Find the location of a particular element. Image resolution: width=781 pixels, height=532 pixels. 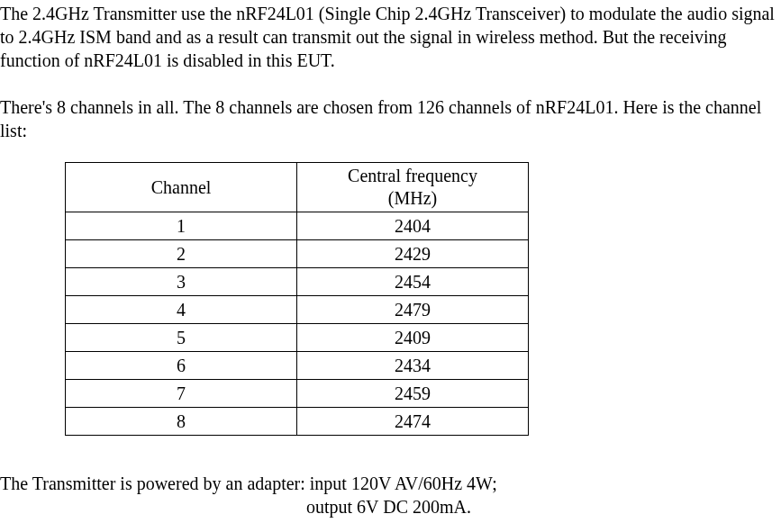

cell-frequency: 2474 is located at coordinates (413, 421).